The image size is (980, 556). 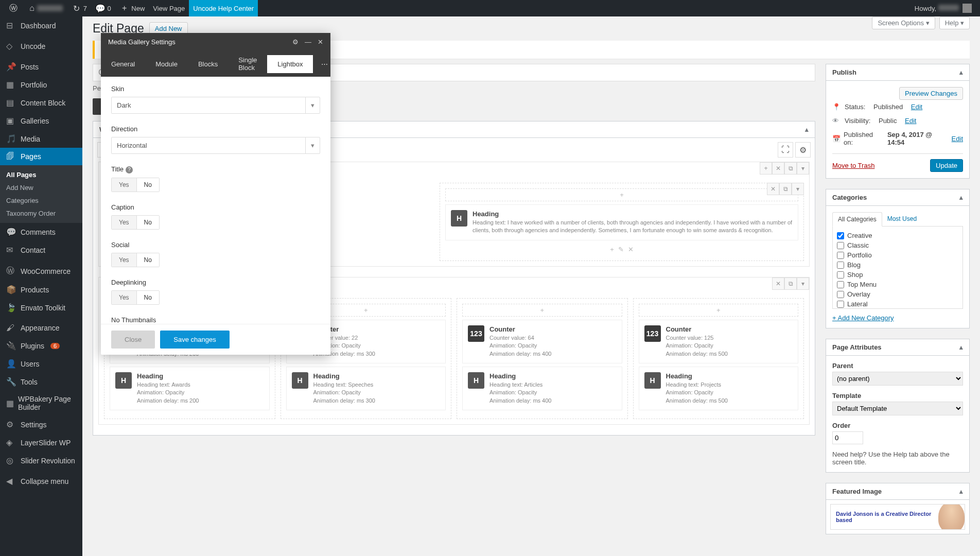 I want to click on featured-image-thumb: David Jonson is a Creative Director base…, so click(x=898, y=517).